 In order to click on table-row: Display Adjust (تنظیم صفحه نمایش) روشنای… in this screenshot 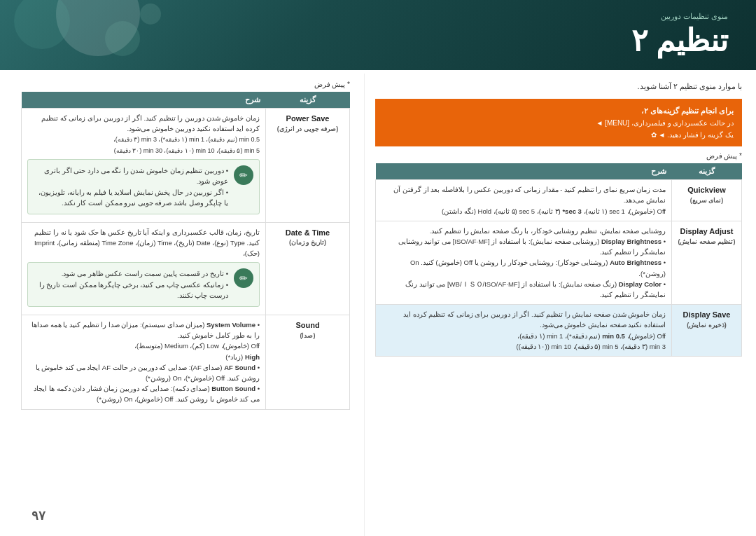, I will do `click(559, 262)`.